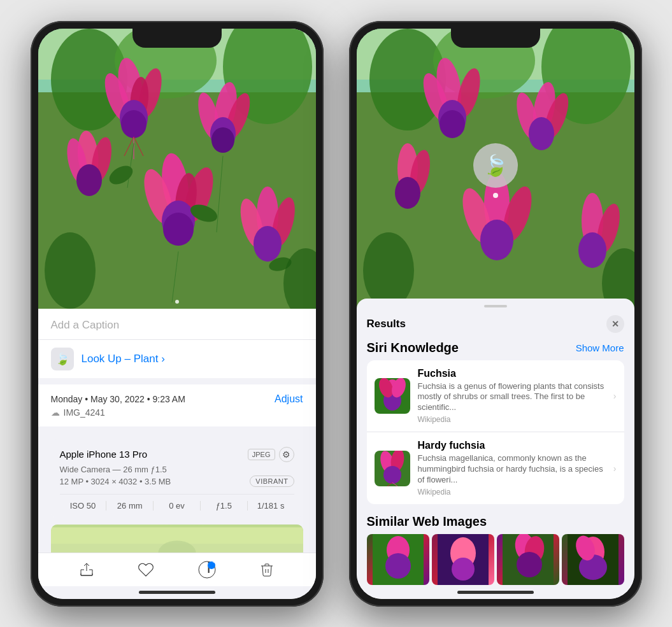 This screenshot has width=672, height=627. Describe the element at coordinates (386, 324) in the screenshot. I see `results-title: Results` at that location.